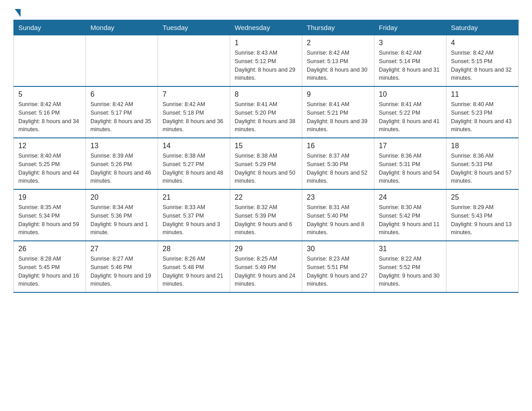 Image resolution: width=532 pixels, height=411 pixels. What do you see at coordinates (339, 61) in the screenshot?
I see `calendar-day-cell: 2Sunrise: 8:42 AMSunset: 5:13 PMDaylight…` at bounding box center [339, 61].